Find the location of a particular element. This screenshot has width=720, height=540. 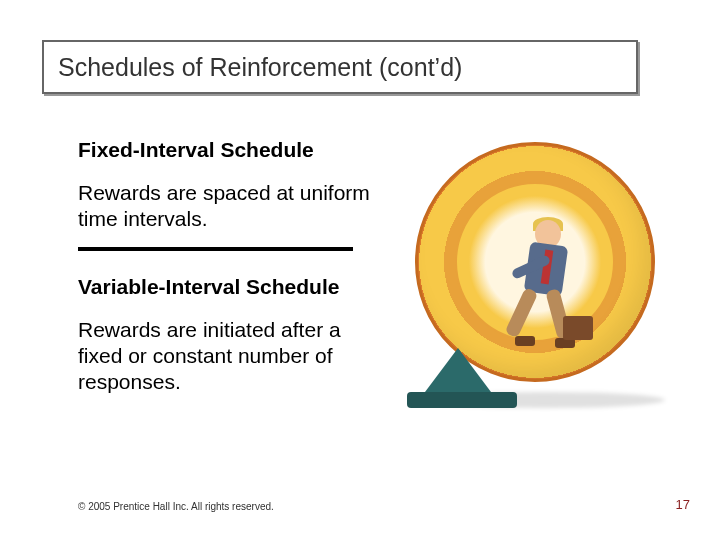

divider is located at coordinates (216, 249).